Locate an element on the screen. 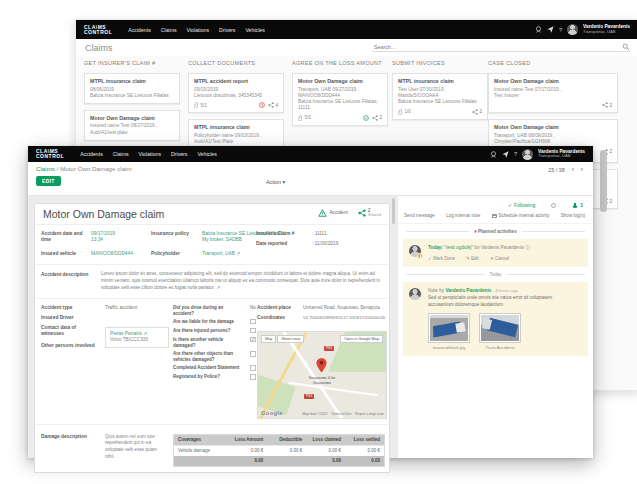  cancel-activity-button: ✕ Cancel is located at coordinates (500, 258).